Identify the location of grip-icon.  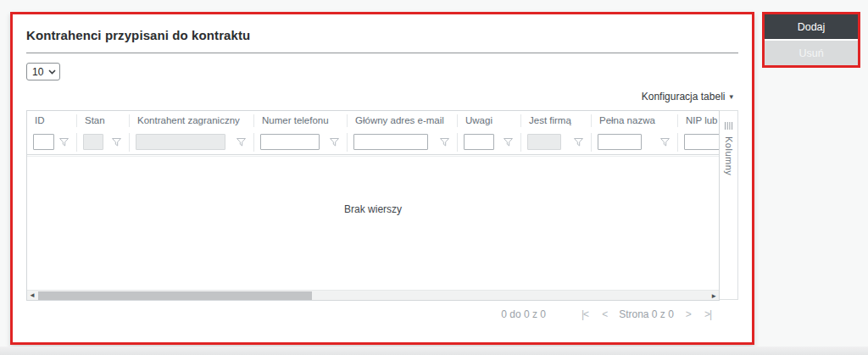
(729, 125).